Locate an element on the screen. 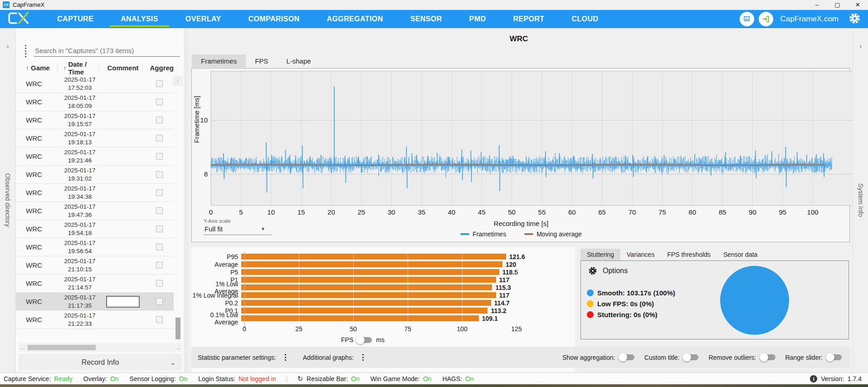 The image size is (868, 387). additional-graphs-button: Additional graphs:⋮ is located at coordinates (336, 358).